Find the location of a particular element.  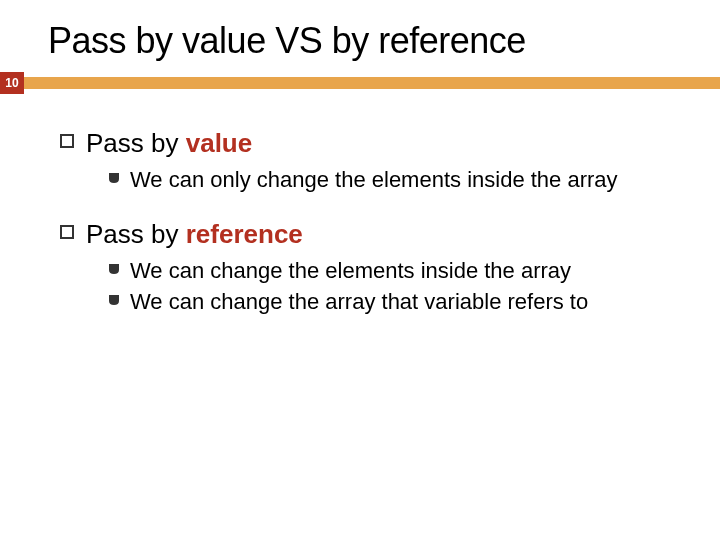

bullet-level2: We can change the array that variable re… is located at coordinates (398, 302).